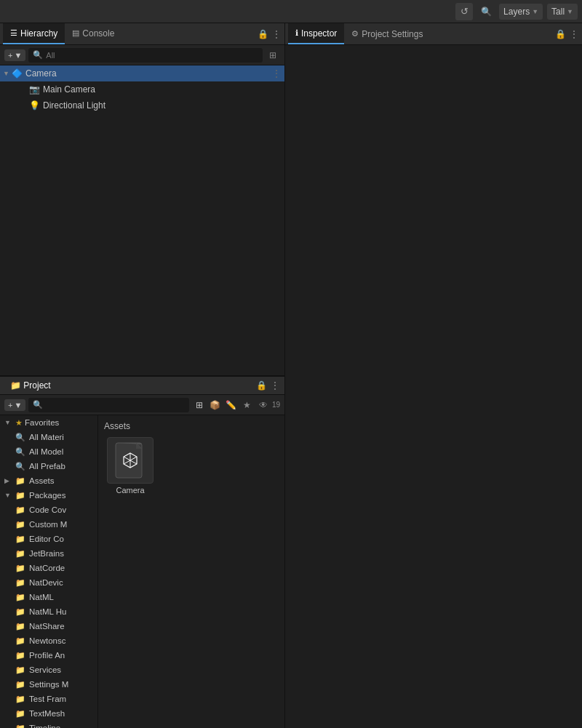 This screenshot has width=582, height=728. What do you see at coordinates (109, 405) in the screenshot?
I see `project-search-bar: 🔍` at bounding box center [109, 405].